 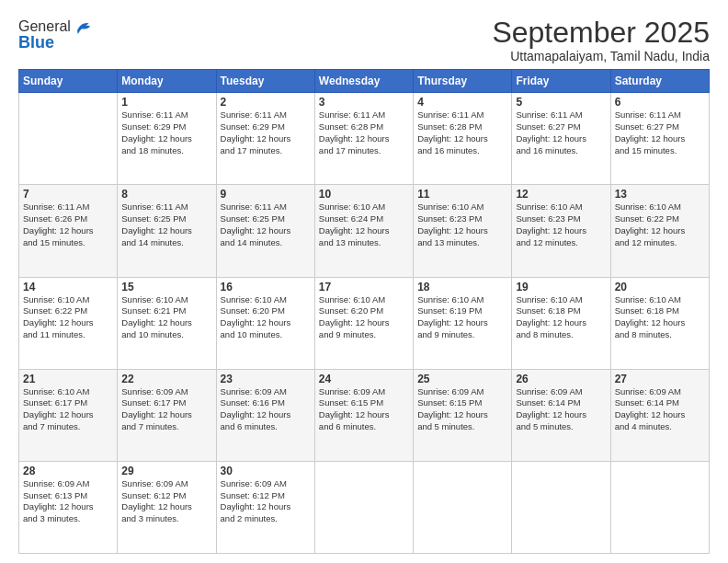 What do you see at coordinates (364, 287) in the screenshot?
I see `day-number: 17` at bounding box center [364, 287].